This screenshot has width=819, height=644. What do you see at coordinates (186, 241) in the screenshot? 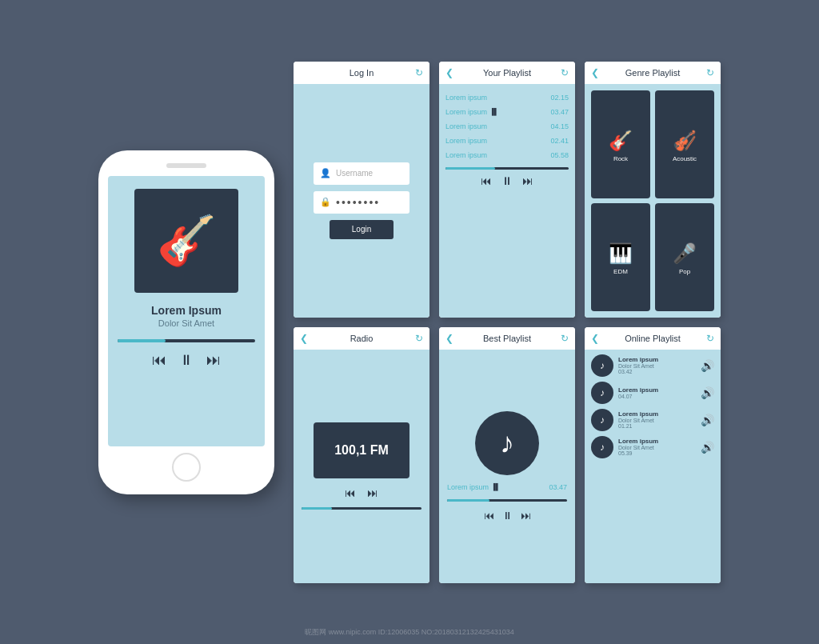
I see `album-art: 🎸` at bounding box center [186, 241].